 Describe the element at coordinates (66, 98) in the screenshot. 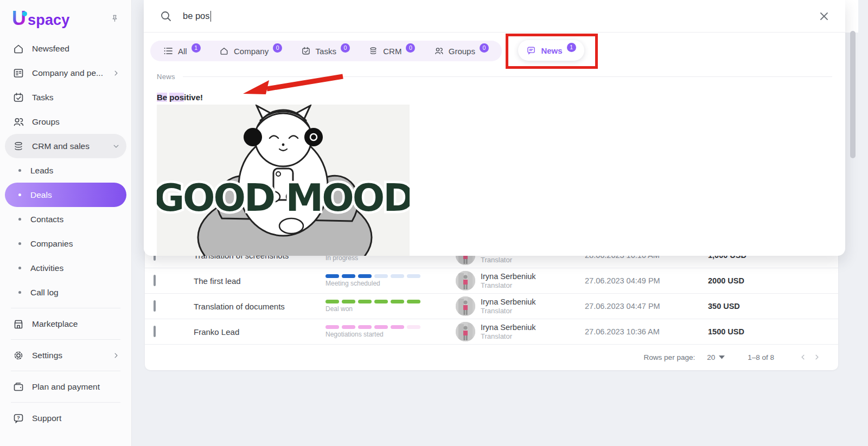

I see `sidebar-item-tasks: Tasks` at that location.